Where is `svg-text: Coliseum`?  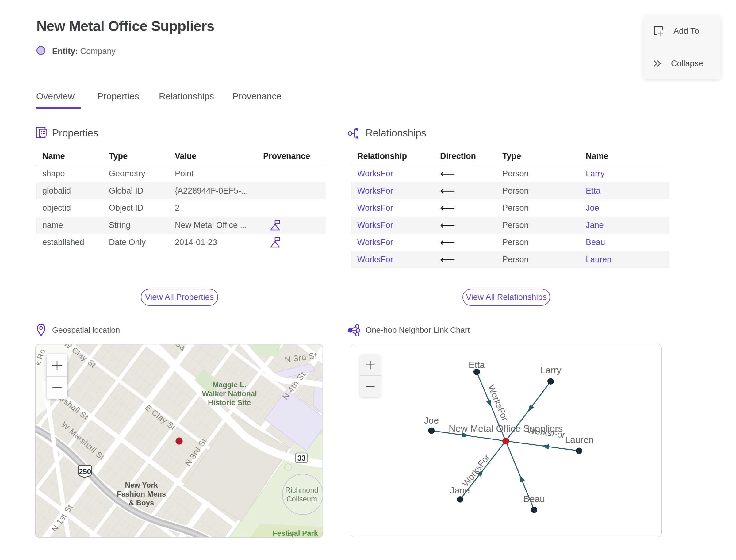
svg-text: Coliseum is located at coordinates (302, 499).